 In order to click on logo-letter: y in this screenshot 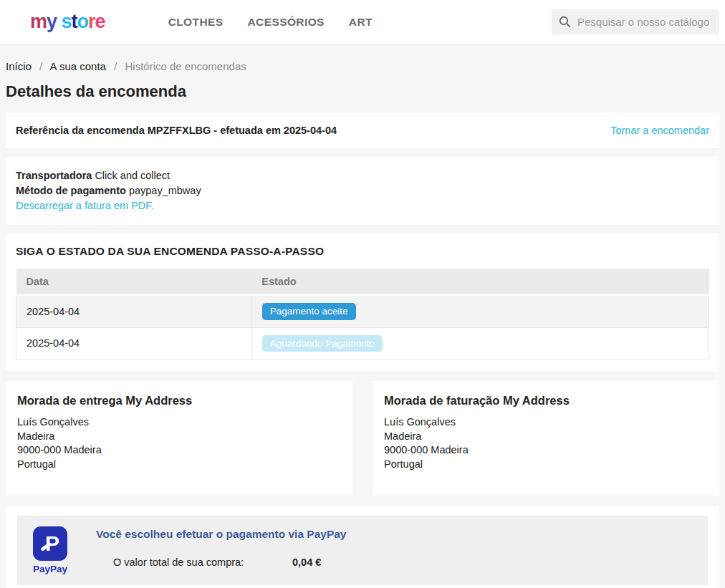, I will do `click(52, 21)`.